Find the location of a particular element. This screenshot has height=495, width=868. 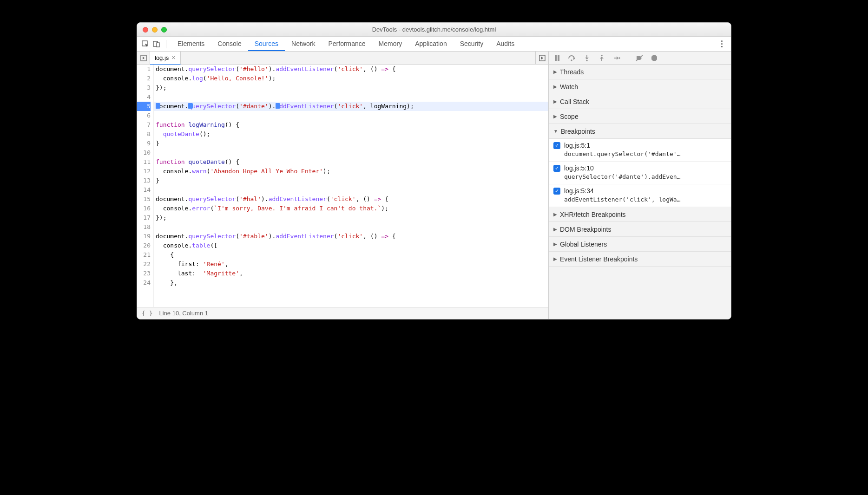

pause-icon is located at coordinates (557, 58).